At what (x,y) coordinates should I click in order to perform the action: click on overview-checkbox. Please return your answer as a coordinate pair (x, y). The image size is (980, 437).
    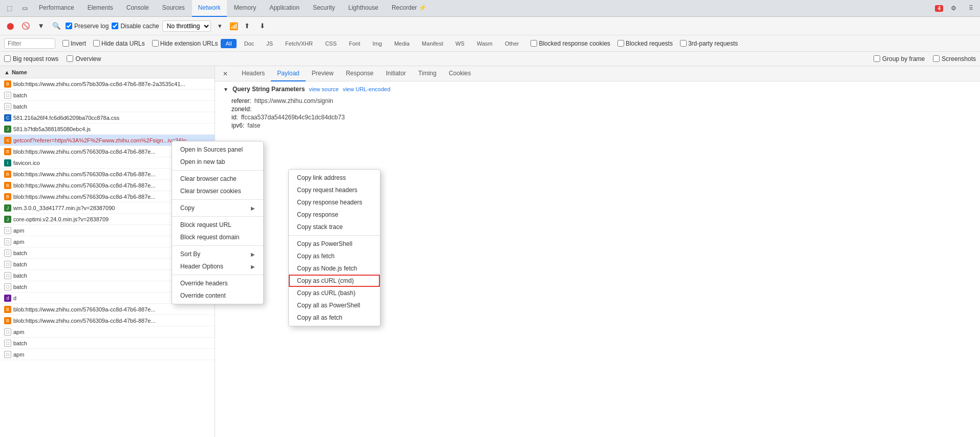
    Looking at the image, I should click on (70, 58).